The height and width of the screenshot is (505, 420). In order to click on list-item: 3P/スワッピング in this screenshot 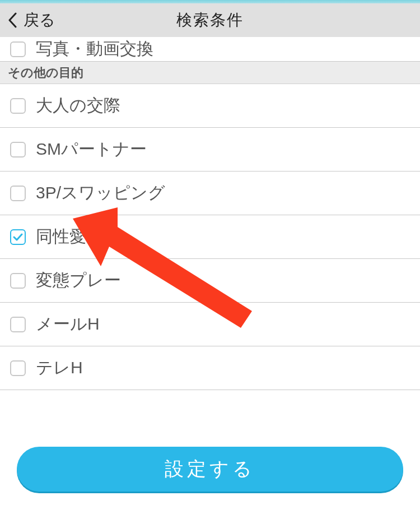, I will do `click(210, 193)`.